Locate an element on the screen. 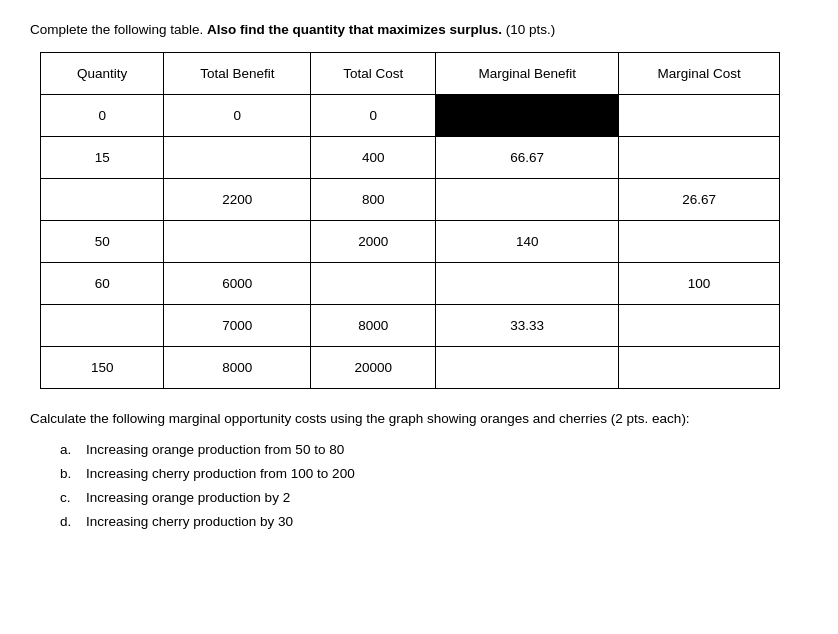 This screenshot has width=838, height=634. cell-marginal-benefit: 33.33 is located at coordinates (528, 326).